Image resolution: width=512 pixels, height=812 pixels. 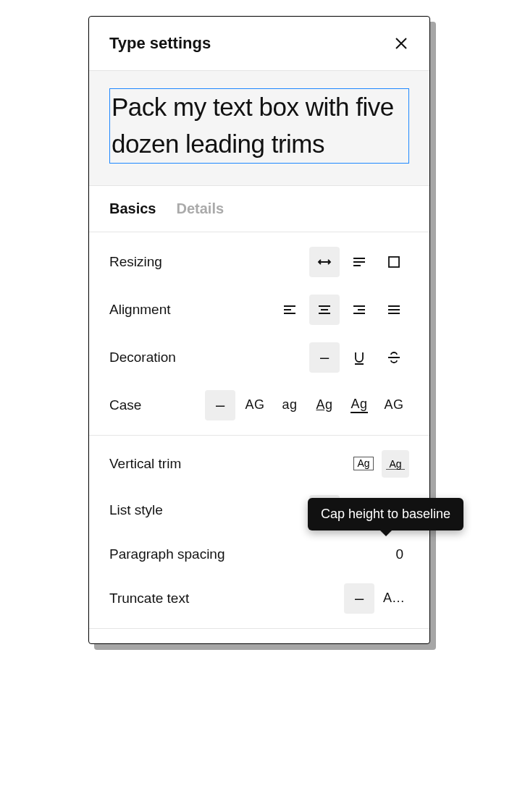 What do you see at coordinates (324, 405) in the screenshot?
I see `case-title-label: Ag` at bounding box center [324, 405].